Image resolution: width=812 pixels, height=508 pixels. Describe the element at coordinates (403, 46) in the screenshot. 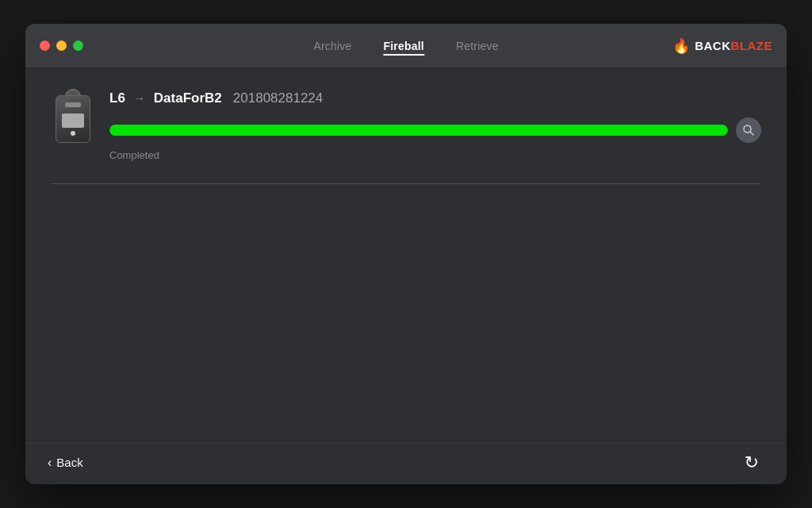

I see `tab-fireball: Fireball` at that location.